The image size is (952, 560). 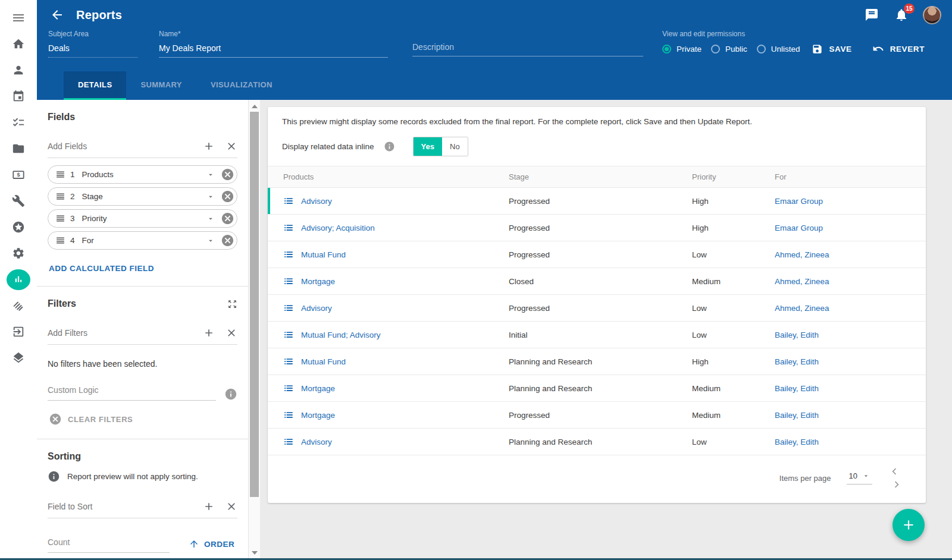 I want to click on calendar-icon, so click(x=18, y=96).